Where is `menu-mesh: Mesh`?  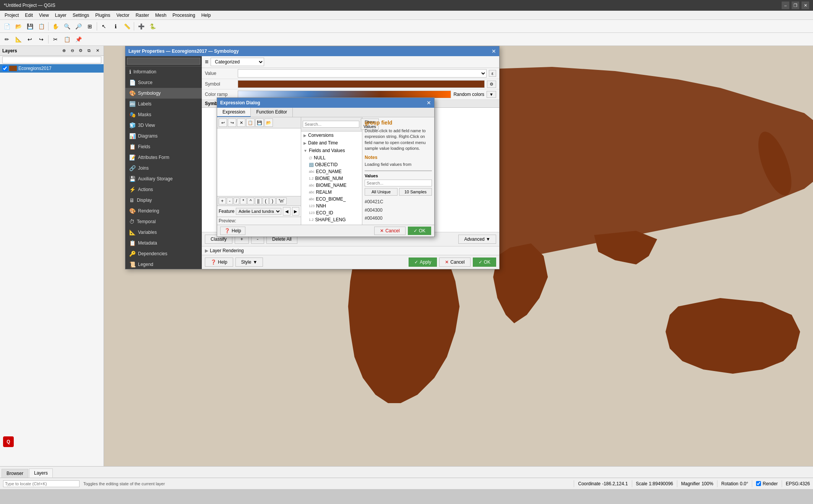 menu-mesh: Mesh is located at coordinates (161, 15).